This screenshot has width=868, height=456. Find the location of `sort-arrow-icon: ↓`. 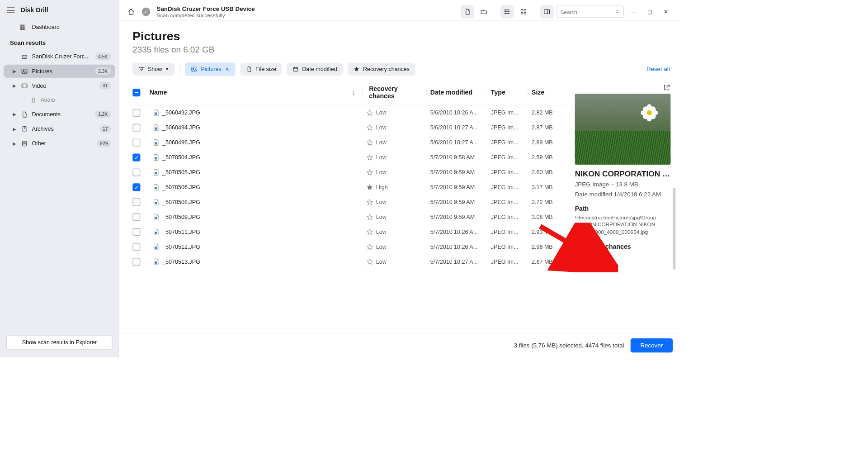

sort-arrow-icon: ↓ is located at coordinates (354, 92).